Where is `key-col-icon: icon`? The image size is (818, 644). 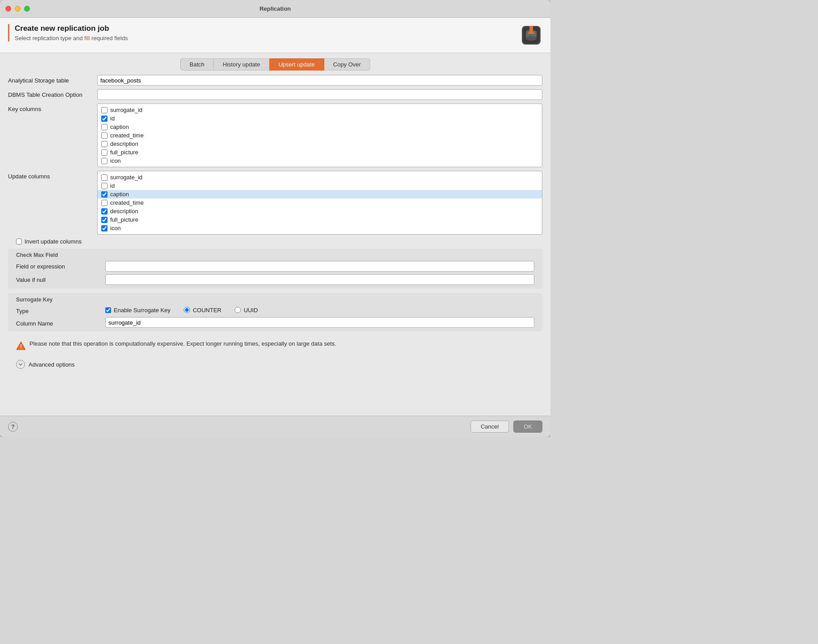
key-col-icon: icon is located at coordinates (320, 161).